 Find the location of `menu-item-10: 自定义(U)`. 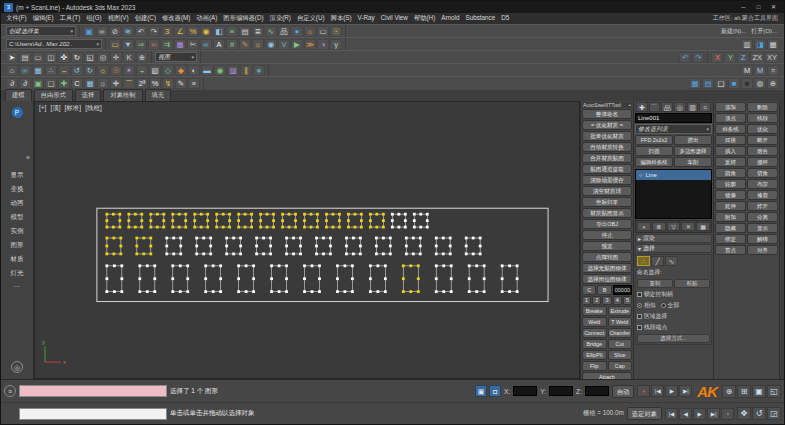

menu-item-10: 自定义(U) is located at coordinates (311, 18).